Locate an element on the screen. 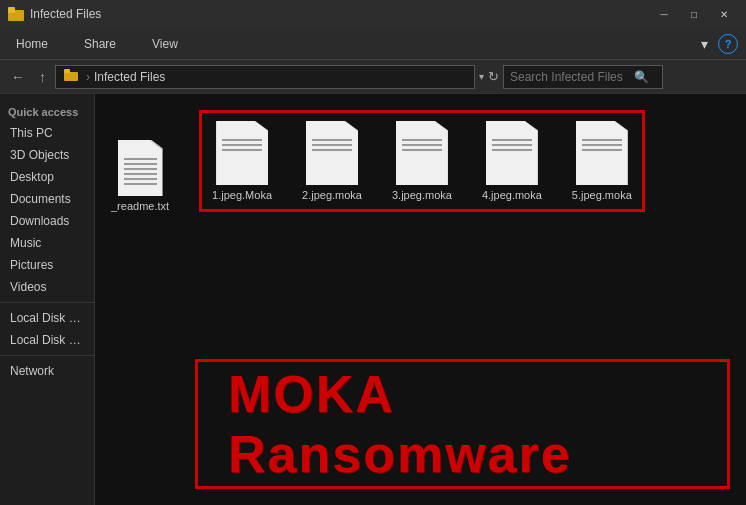 This screenshot has height=505, width=746. file-label-moka-3: 3.jpeg.moka is located at coordinates (422, 195).